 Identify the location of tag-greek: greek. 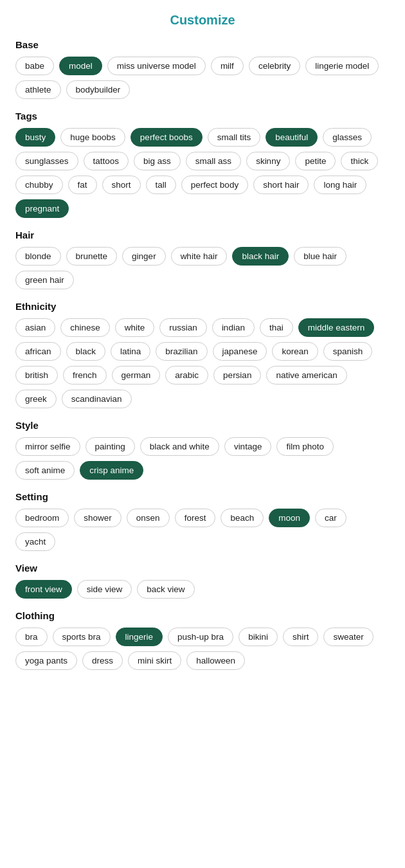
(36, 399).